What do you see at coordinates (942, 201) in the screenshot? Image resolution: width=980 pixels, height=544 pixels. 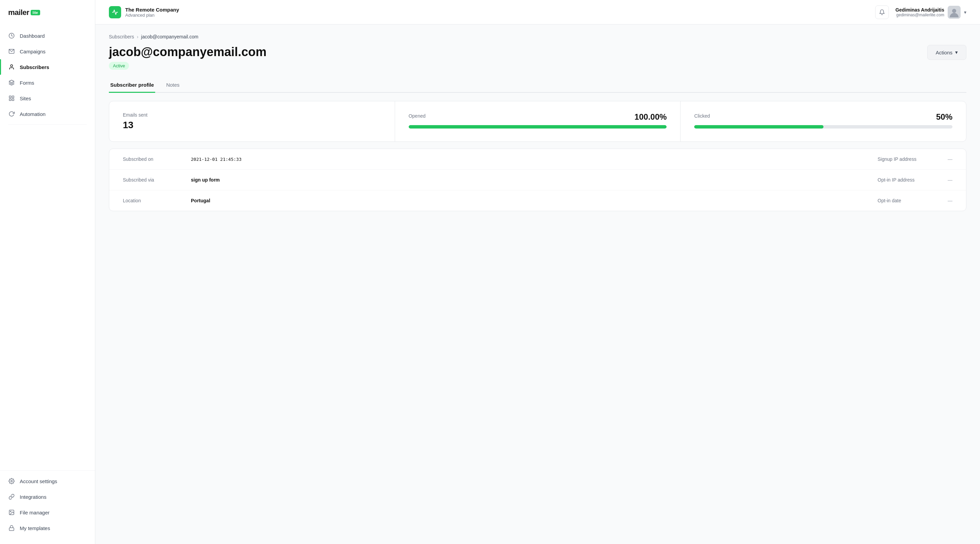 I see `optin-date-value: —` at bounding box center [942, 201].